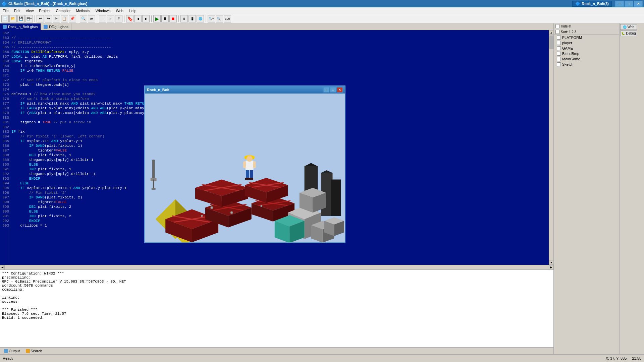 The image size is (644, 362). Describe the element at coordinates (8, 358) in the screenshot. I see `status-ready: Ready` at that location.